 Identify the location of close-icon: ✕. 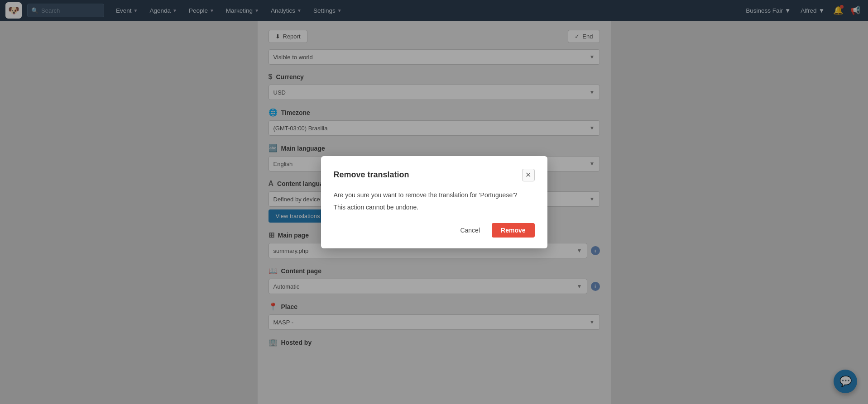
(528, 175).